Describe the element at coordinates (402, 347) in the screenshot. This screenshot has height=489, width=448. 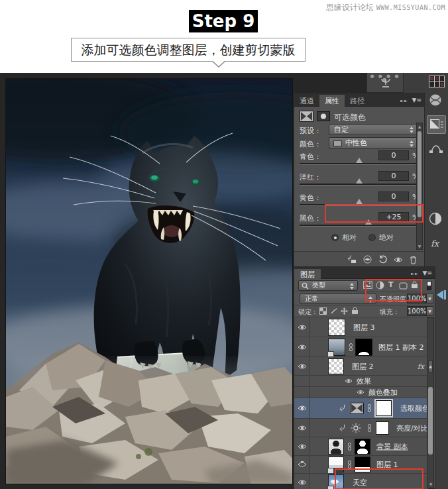
I see `layer-name: 图层 1 副本 2` at that location.